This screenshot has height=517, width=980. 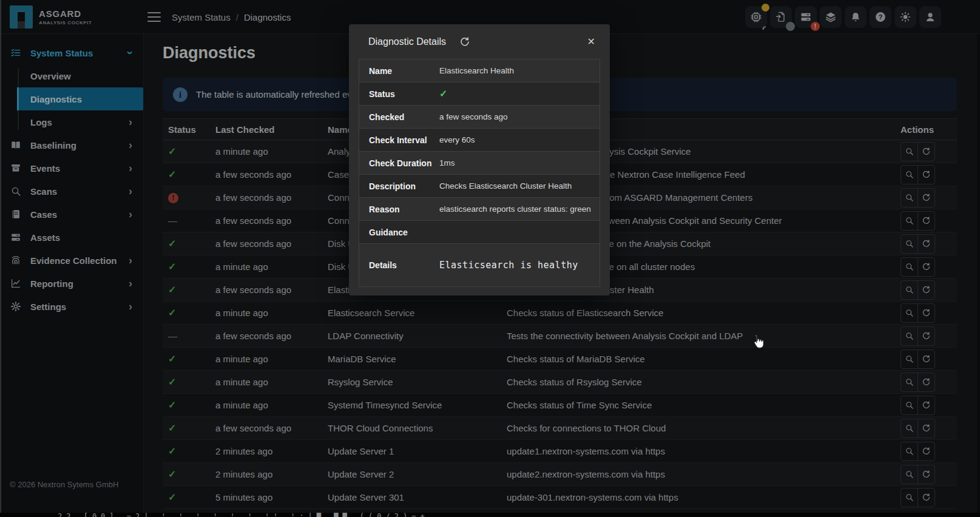 What do you see at coordinates (519, 117) in the screenshot?
I see `detail-value: a few seconds ago` at bounding box center [519, 117].